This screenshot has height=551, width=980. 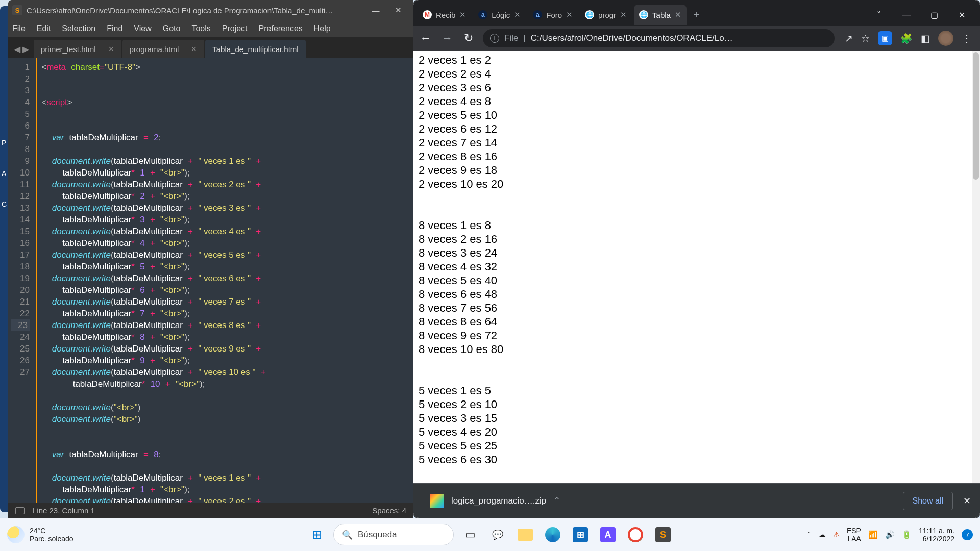 What do you see at coordinates (490, 535) in the screenshot?
I see `windows-taskbar: 24°C Parc. soleado ⊞ 🔍 Búsqueda ▭ 💬 ⊞ A …` at bounding box center [490, 535].